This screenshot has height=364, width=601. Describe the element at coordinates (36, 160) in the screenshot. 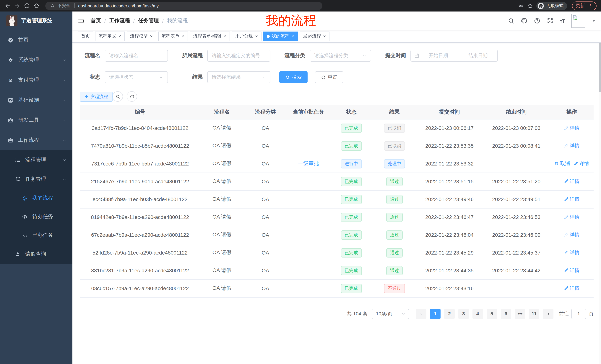

I see `sidebar-item-6: 流程管理` at that location.